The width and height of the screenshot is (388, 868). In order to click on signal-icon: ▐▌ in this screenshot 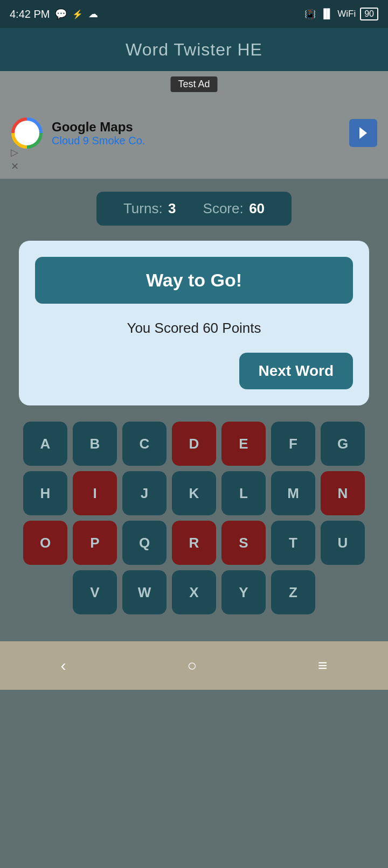, I will do `click(327, 14)`.